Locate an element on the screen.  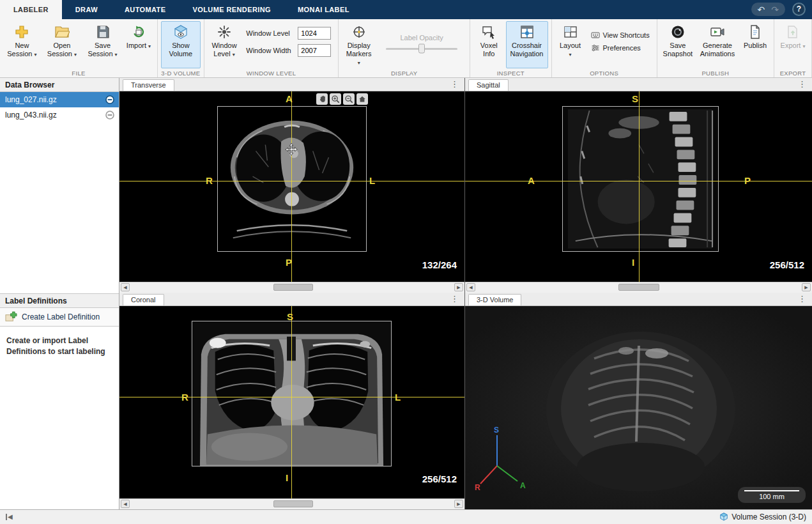
axes-toolbar is located at coordinates (342, 99).